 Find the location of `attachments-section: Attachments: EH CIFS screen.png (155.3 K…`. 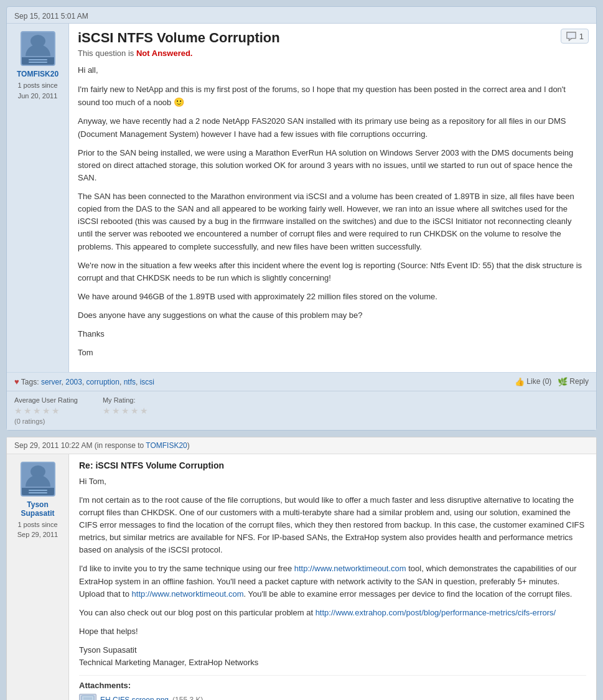

attachments-section: Attachments: EH CIFS screen.png (155.3 K… is located at coordinates (332, 688).